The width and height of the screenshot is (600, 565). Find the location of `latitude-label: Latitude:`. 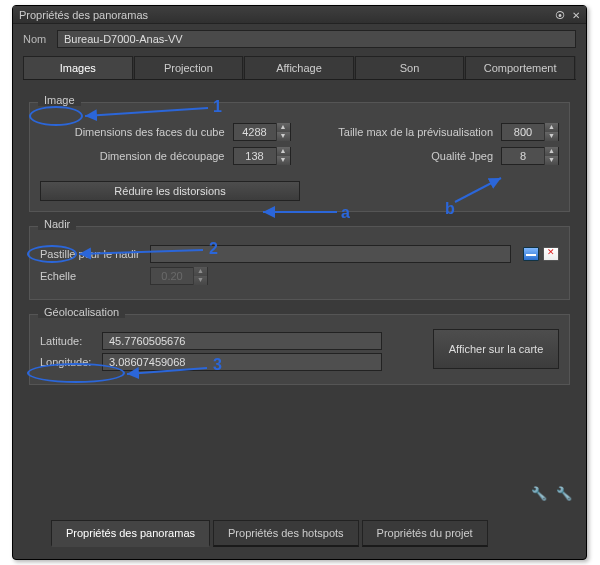

latitude-label: Latitude: is located at coordinates (71, 341).